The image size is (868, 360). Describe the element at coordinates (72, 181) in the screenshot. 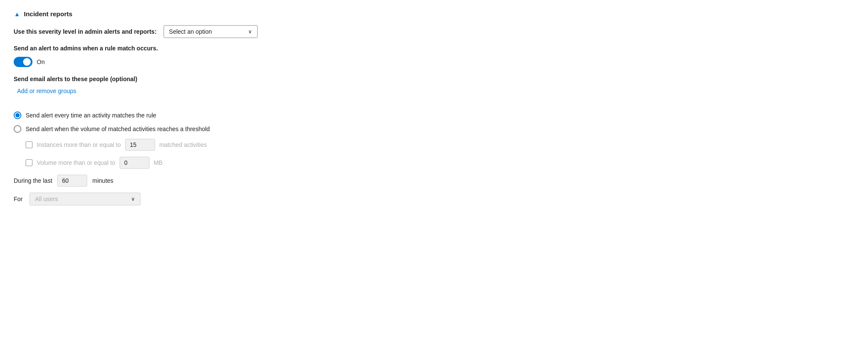

I see `during-input` at that location.